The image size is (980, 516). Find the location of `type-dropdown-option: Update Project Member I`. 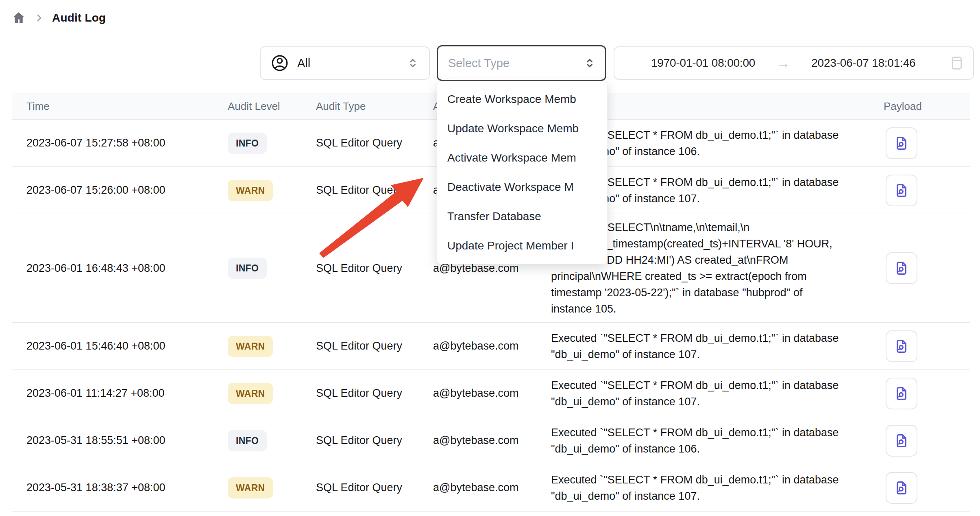

type-dropdown-option: Update Project Member I is located at coordinates (522, 246).